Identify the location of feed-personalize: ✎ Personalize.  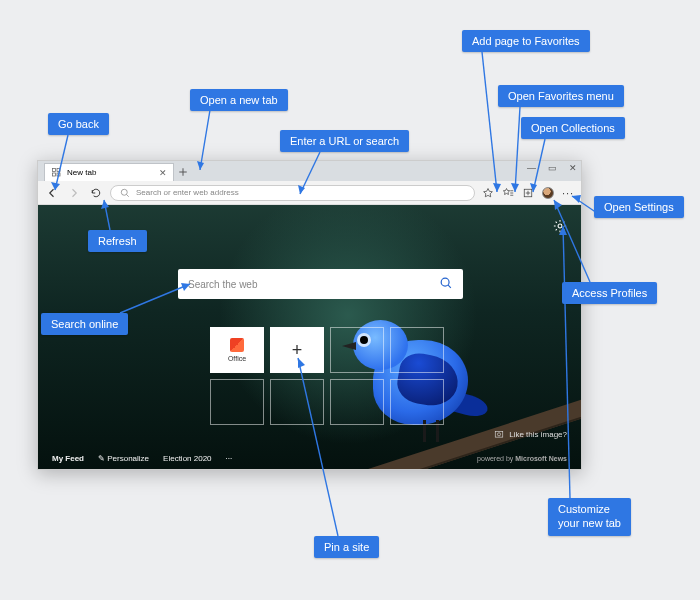
(124, 458).